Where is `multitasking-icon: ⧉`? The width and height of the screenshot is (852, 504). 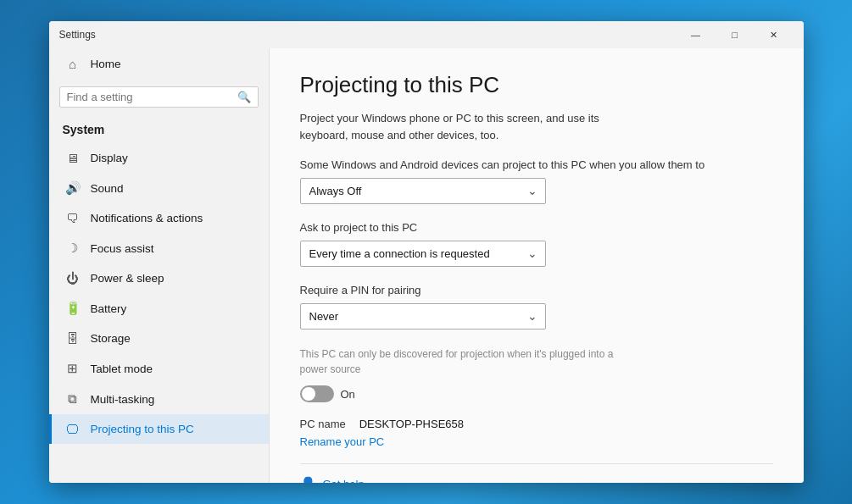 multitasking-icon: ⧉ is located at coordinates (73, 399).